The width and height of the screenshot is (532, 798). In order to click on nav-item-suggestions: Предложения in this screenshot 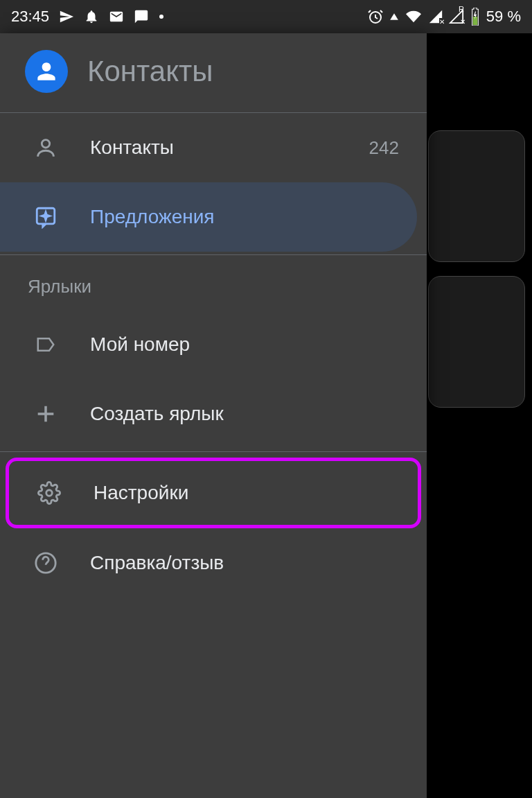, I will do `click(209, 217)`.